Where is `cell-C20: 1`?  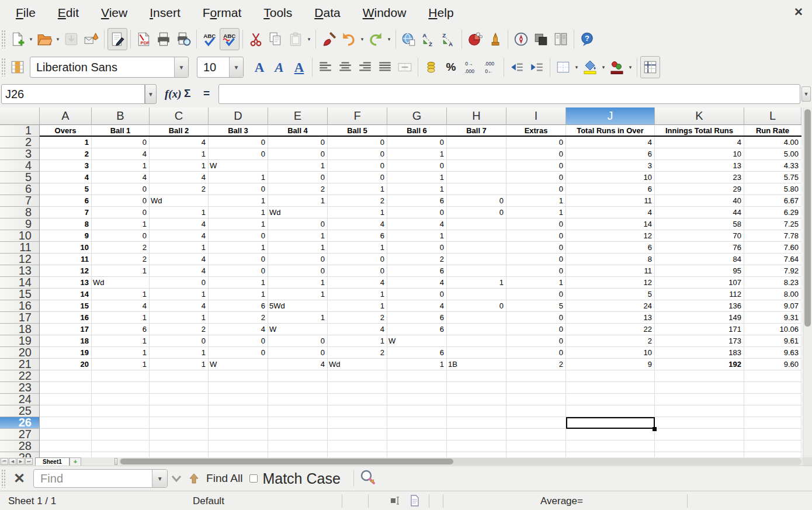
cell-C20: 1 is located at coordinates (179, 353).